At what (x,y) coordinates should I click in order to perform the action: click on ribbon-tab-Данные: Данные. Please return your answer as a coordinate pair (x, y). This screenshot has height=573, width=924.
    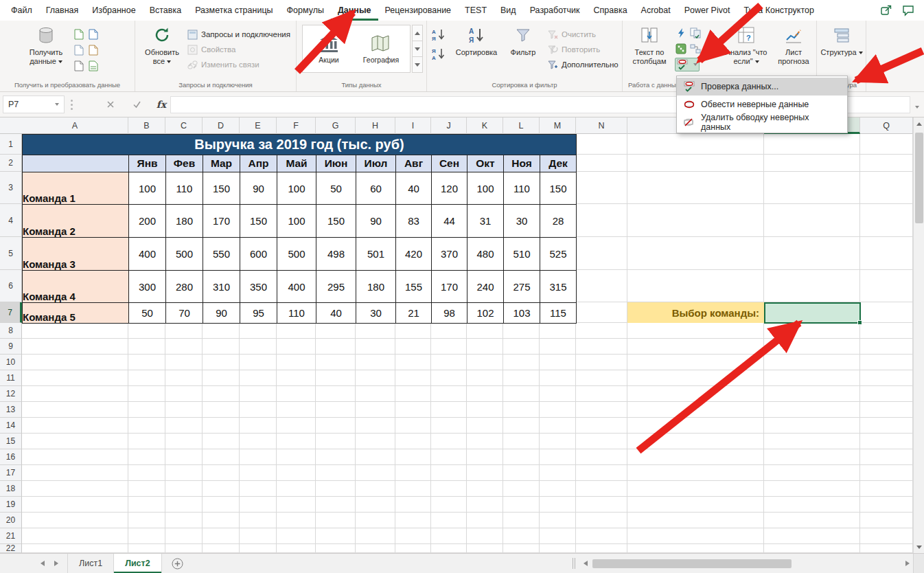
    Looking at the image, I should click on (354, 10).